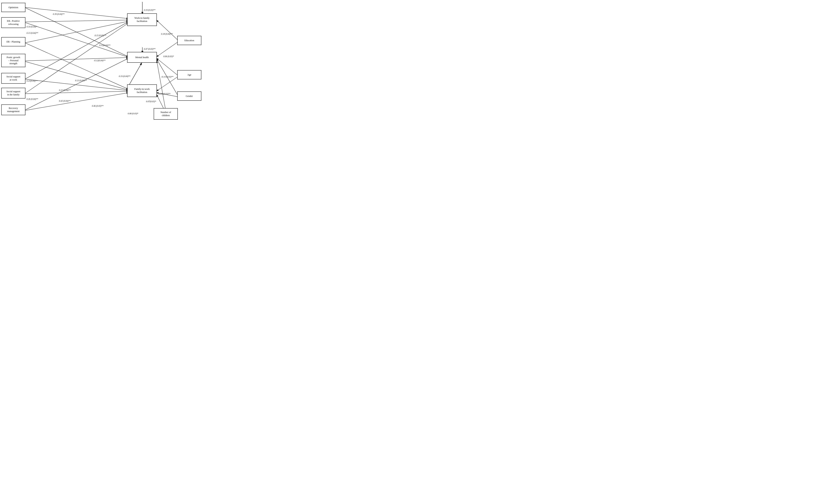 This screenshot has width=817, height=504. Describe the element at coordinates (13, 110) in the screenshot. I see `node-recovery: Recoverymanagement` at that location.